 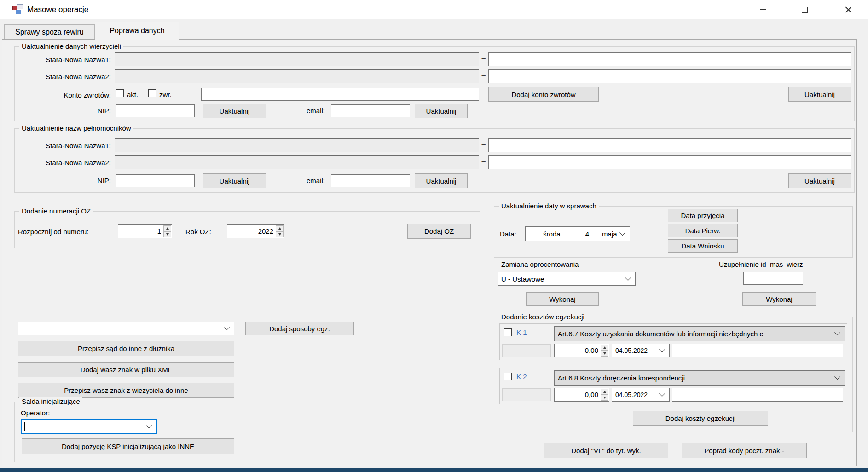 I want to click on konto-zwrotow-label: Konto zwrotów:, so click(x=65, y=95).